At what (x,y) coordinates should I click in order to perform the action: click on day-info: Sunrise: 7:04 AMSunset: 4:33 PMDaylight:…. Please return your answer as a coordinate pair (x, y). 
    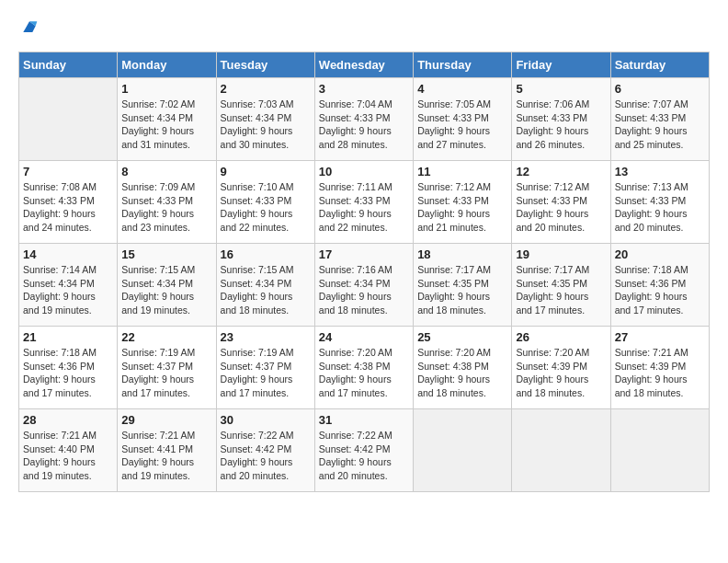
    Looking at the image, I should click on (364, 125).